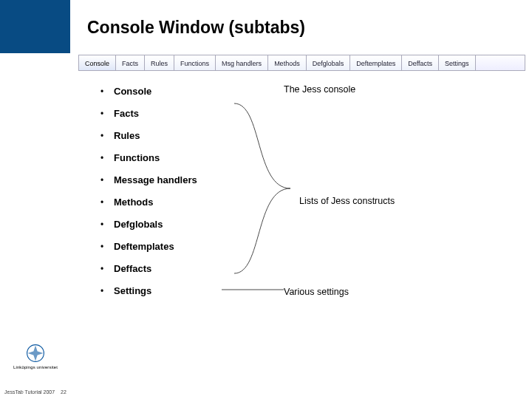  What do you see at coordinates (133, 291) in the screenshot?
I see `list-item-label: Settings` at bounding box center [133, 291].